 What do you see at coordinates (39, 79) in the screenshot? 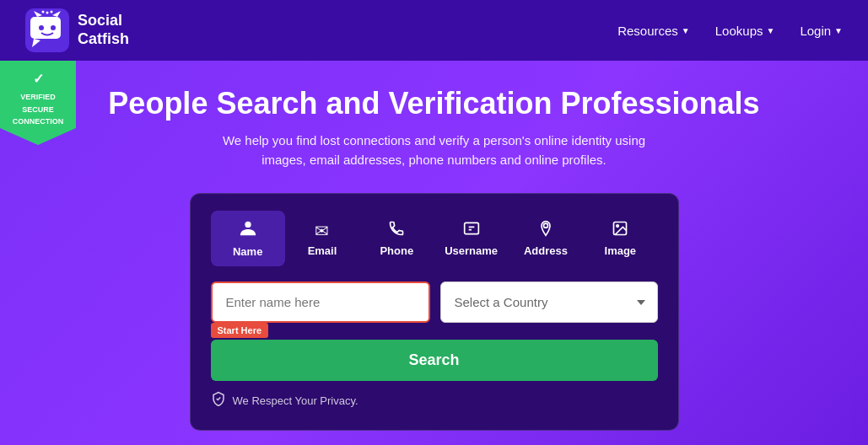
I see `shield-icon: ✓` at bounding box center [39, 79].